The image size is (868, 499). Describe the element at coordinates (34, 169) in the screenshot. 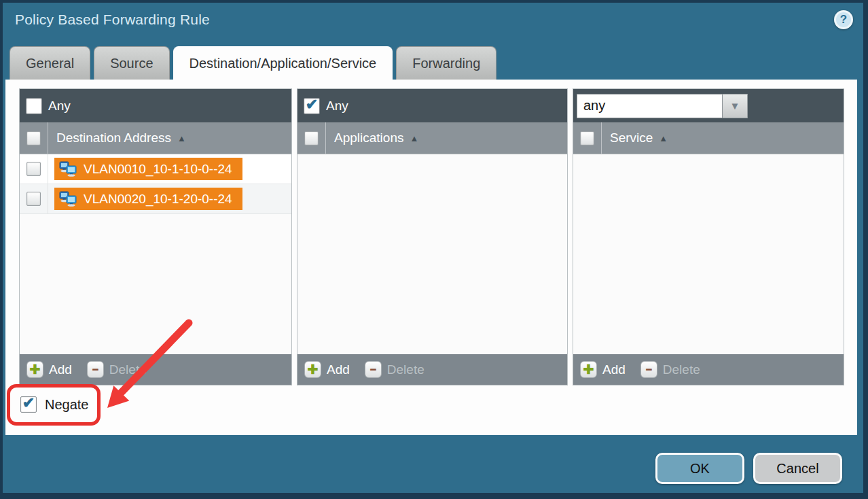

I see `row-checkbox-vlan0010: ✔` at that location.